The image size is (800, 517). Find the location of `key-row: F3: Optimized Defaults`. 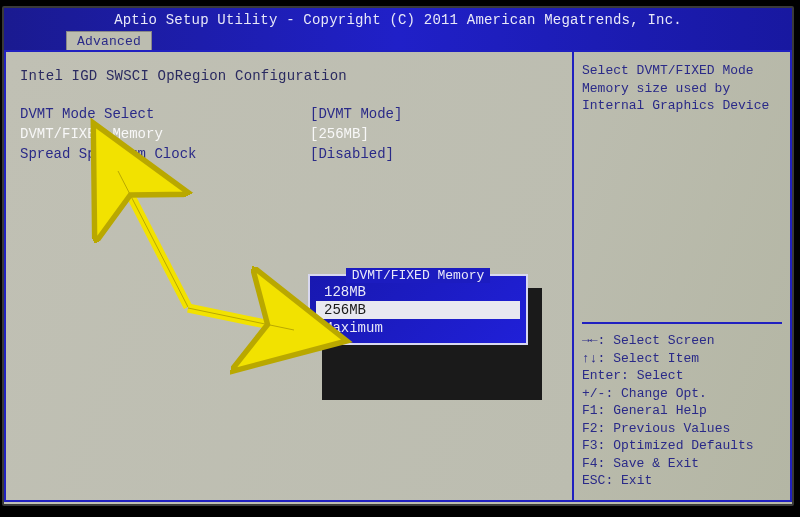

key-row: F3: Optimized Defaults is located at coordinates (682, 446).